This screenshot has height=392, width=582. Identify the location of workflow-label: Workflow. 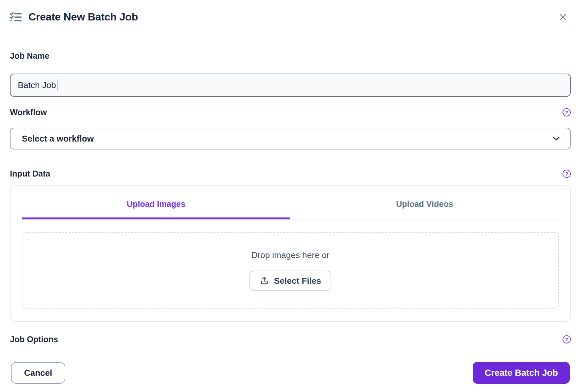
(28, 112).